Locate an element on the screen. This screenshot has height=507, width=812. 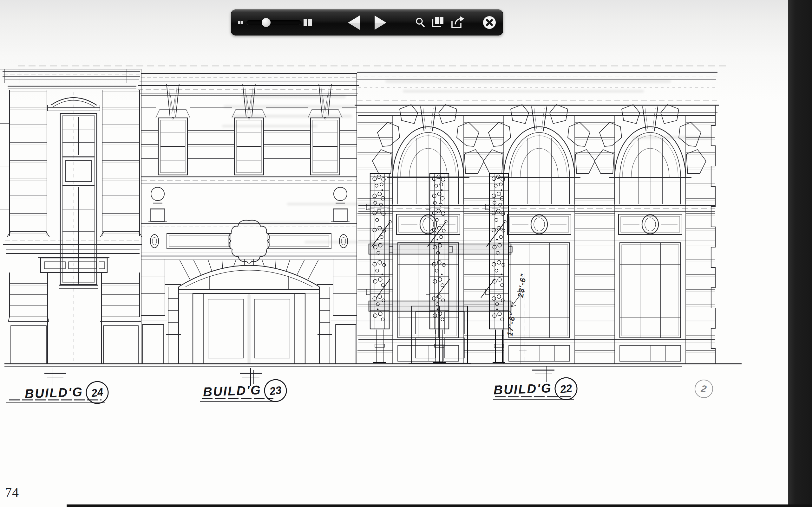
building-24-number-circle: 24 is located at coordinates (97, 392).